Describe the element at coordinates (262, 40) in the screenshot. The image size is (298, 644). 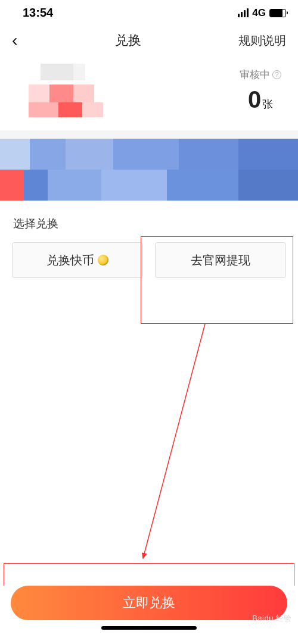
I see `rules-link: 规则说明` at that location.